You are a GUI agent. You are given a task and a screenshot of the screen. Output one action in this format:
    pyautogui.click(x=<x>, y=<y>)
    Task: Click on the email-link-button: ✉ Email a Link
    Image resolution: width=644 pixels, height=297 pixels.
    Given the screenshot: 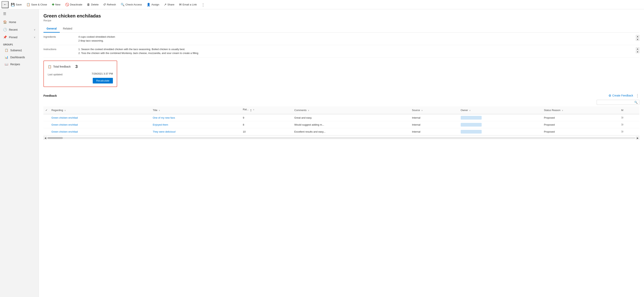 What is the action you would take?
    pyautogui.click(x=188, y=5)
    